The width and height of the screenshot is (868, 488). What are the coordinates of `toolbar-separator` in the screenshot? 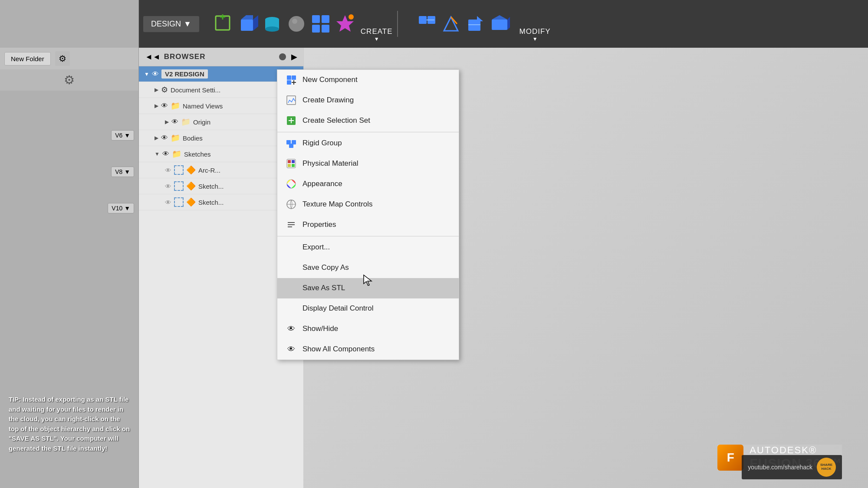 It's located at (398, 24).